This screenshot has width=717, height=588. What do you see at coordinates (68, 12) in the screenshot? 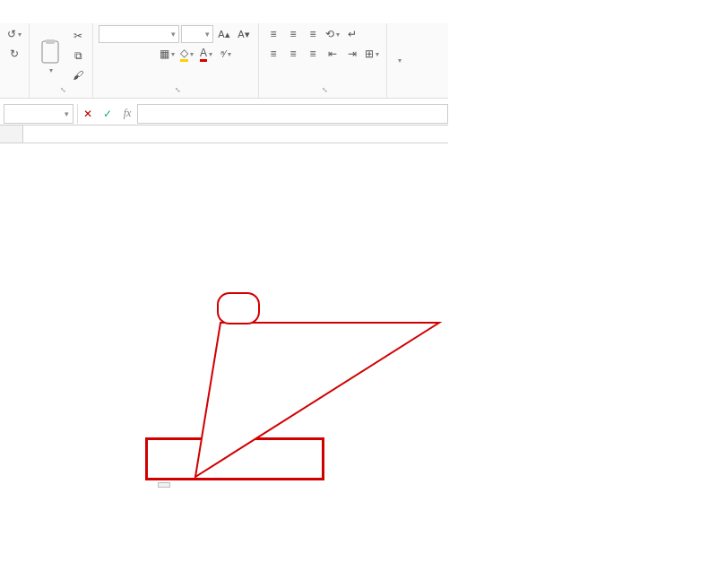
I see `tab-layout` at bounding box center [68, 12].